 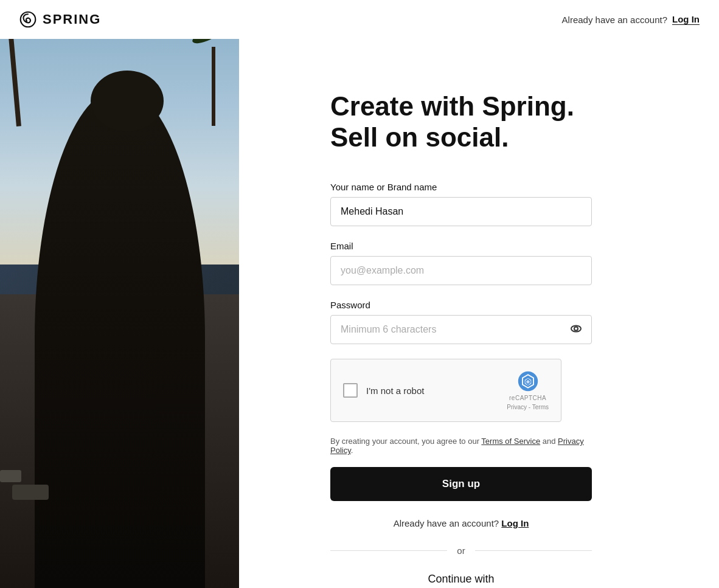 I want to click on recaptcha-box: I'm not a robot reCAPTCHA Privacy - Term…, so click(x=446, y=390).